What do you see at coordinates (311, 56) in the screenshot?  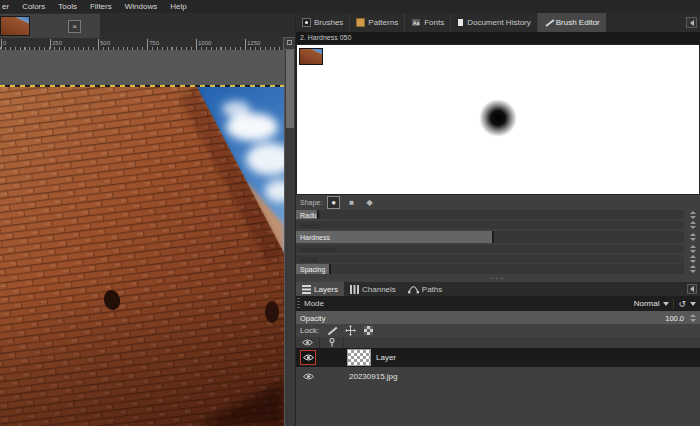 I see `layer-thumbnail-photo` at bounding box center [311, 56].